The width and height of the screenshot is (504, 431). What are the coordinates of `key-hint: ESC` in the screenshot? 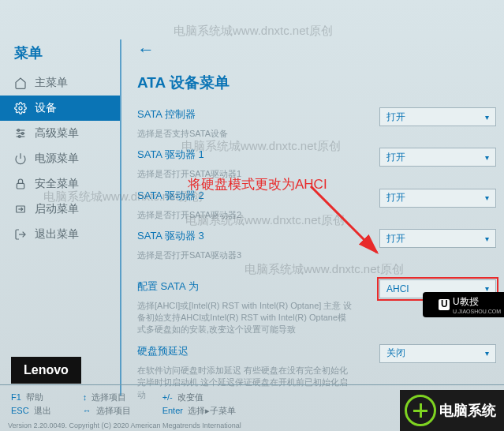 It's located at (21, 410).